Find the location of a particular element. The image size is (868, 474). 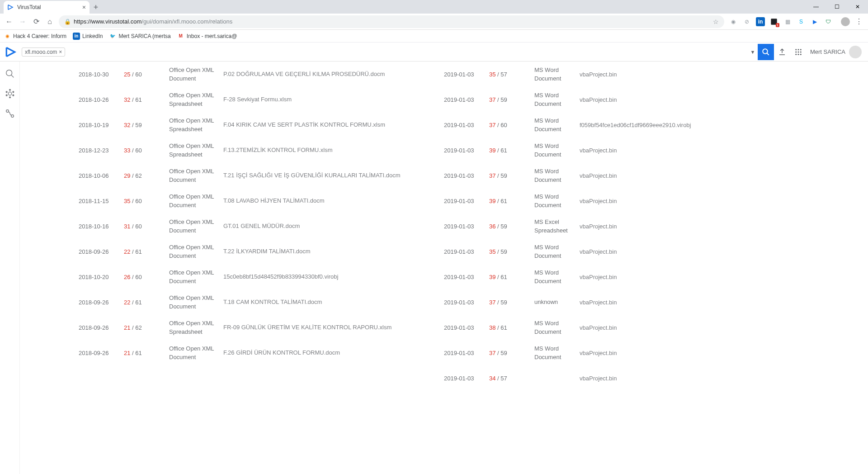

bookmark-item: M Inbox - mert.sarica@ is located at coordinates (207, 36).